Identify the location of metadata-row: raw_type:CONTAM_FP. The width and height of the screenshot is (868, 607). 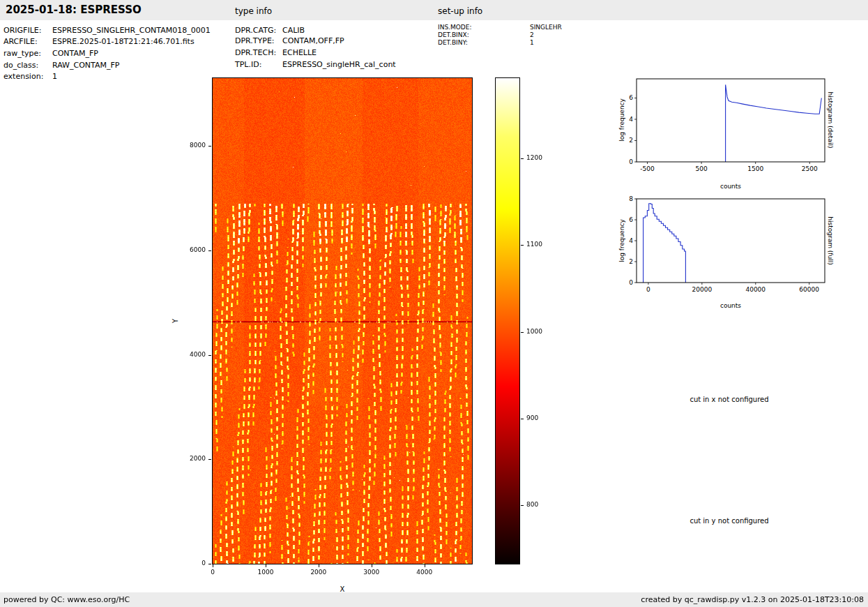
(51, 53).